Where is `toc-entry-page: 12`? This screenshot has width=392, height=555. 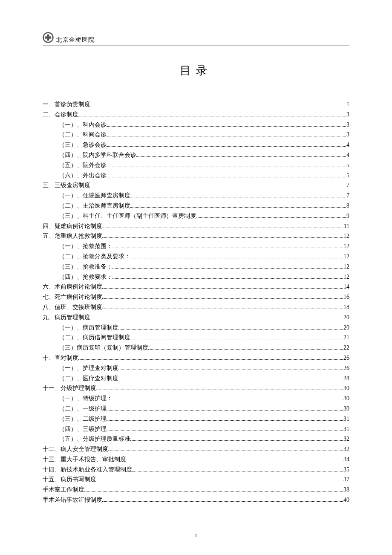
toc-entry-page: 12 is located at coordinates (346, 236).